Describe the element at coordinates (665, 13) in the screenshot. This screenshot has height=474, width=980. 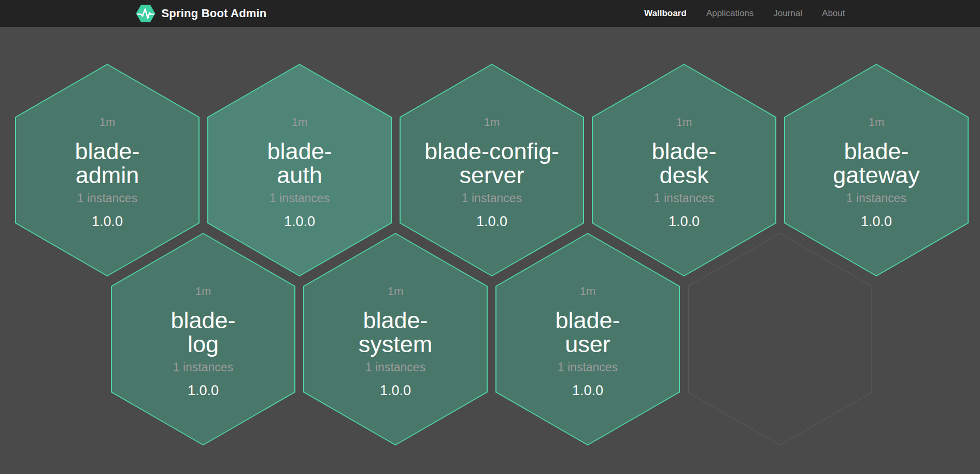
I see `nav-item-wallboard: Wallboard` at that location.